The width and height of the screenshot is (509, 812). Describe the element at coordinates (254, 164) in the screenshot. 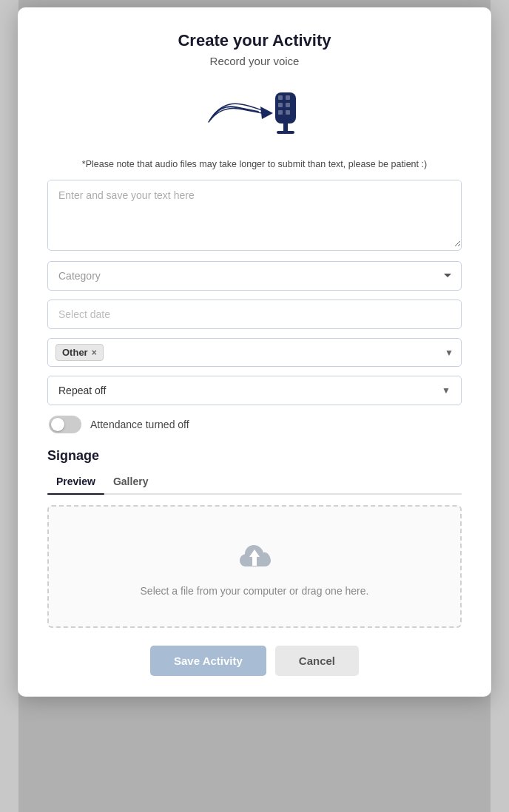

I see `audio-note: *Please note that audio files may take l…` at that location.